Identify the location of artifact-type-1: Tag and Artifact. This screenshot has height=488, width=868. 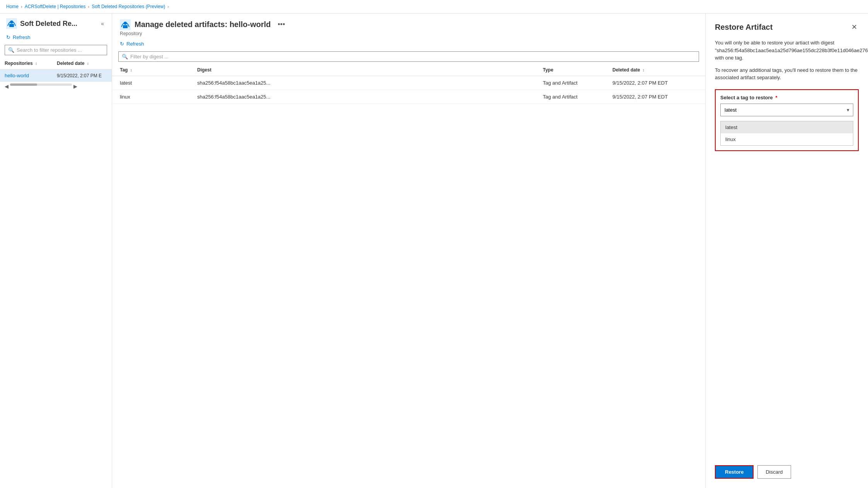
(578, 97).